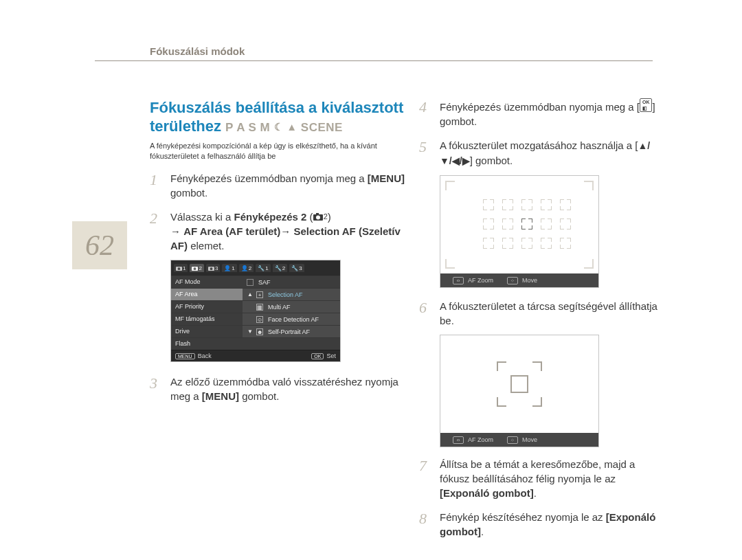 The image size is (742, 560). Describe the element at coordinates (425, 478) in the screenshot. I see `step-number: 7` at that location.